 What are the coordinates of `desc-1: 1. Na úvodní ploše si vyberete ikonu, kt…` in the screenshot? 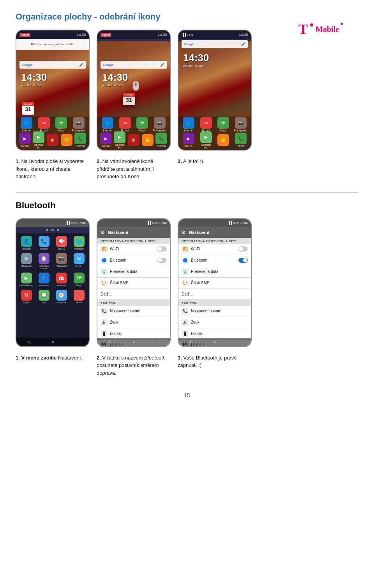 It's located at (53, 169).